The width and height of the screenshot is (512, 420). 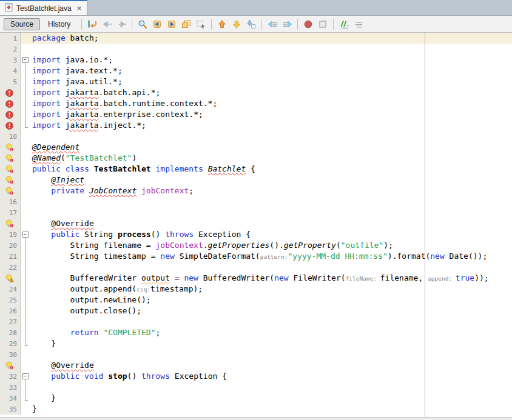 What do you see at coordinates (256, 418) in the screenshot?
I see `horizontal-scrollbar` at bounding box center [256, 418].